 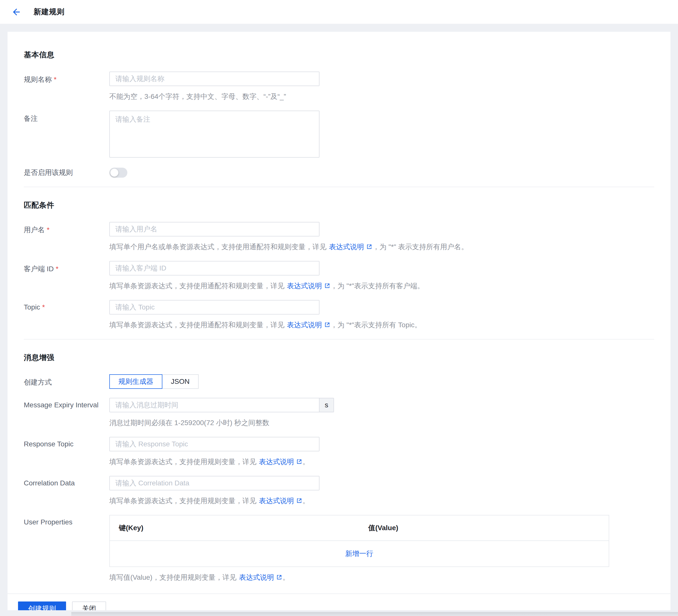 What do you see at coordinates (235, 528) in the screenshot?
I see `key-column-header: 键(Key)` at bounding box center [235, 528].